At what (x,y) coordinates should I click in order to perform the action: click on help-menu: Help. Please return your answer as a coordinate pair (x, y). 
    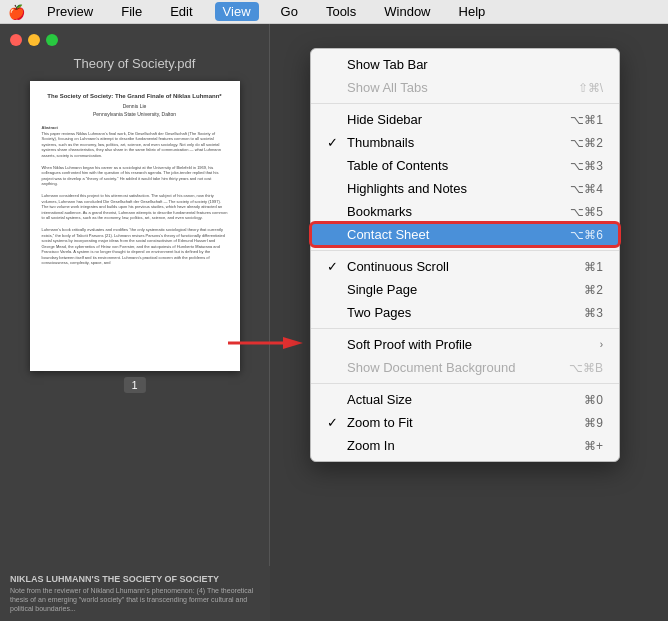
    Looking at the image, I should click on (472, 12).